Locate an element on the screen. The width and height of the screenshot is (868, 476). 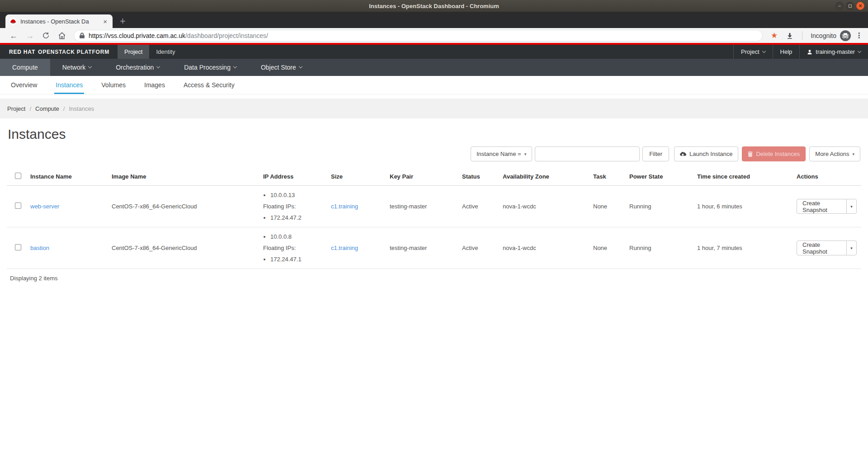
download-icon is located at coordinates (790, 36).